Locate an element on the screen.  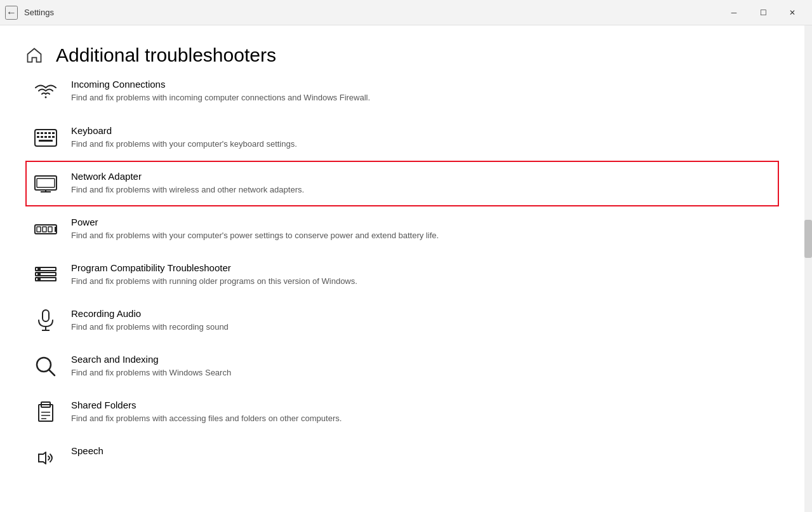
power-icon is located at coordinates (46, 229).